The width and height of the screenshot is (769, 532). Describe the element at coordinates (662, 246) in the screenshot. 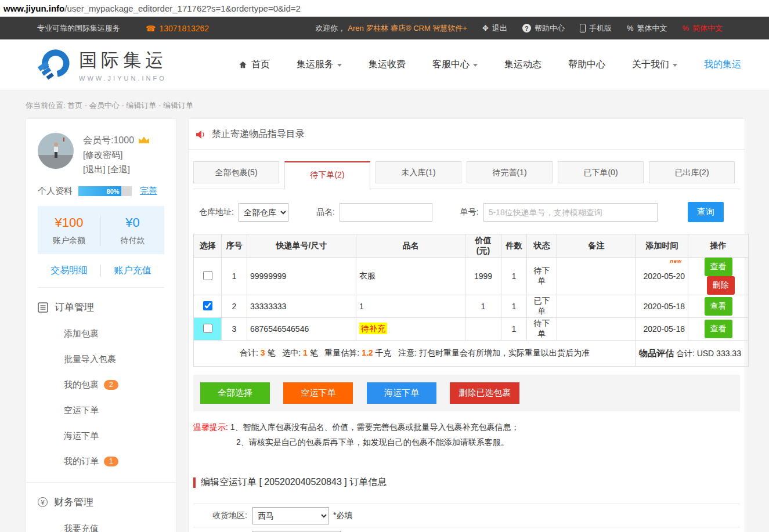

I see `col-date: 添加时间` at that location.